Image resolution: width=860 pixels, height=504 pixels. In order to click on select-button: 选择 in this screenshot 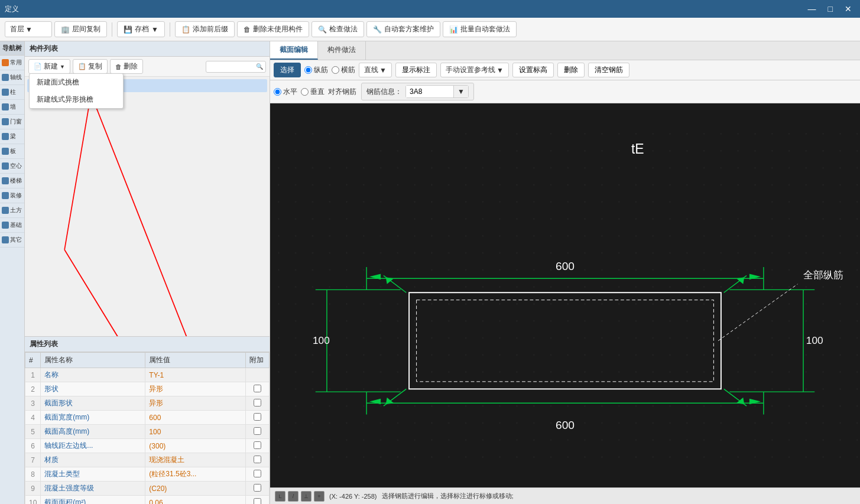, I will do `click(287, 70)`.